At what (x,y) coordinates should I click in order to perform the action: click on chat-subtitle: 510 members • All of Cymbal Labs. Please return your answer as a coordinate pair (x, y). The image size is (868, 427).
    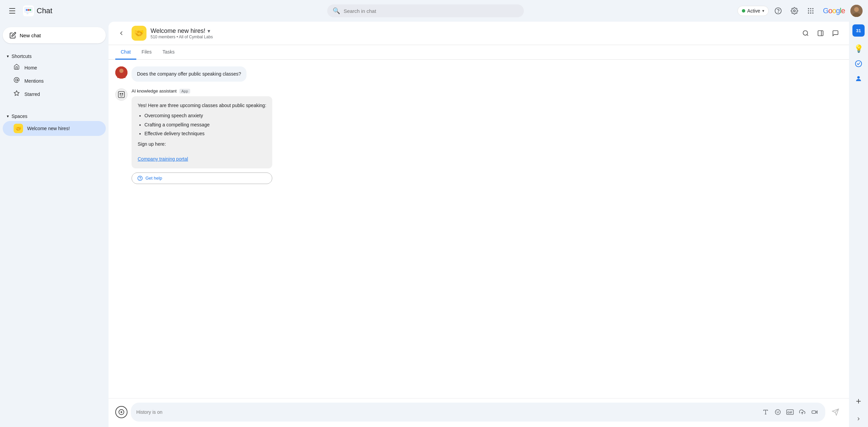
    Looking at the image, I should click on (473, 37).